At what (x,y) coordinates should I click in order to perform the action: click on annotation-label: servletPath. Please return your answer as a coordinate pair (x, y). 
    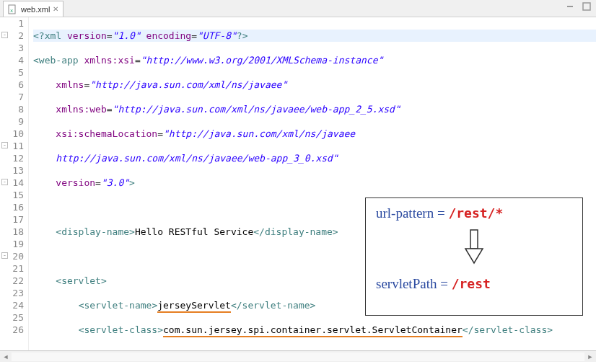
    Looking at the image, I should click on (406, 284).